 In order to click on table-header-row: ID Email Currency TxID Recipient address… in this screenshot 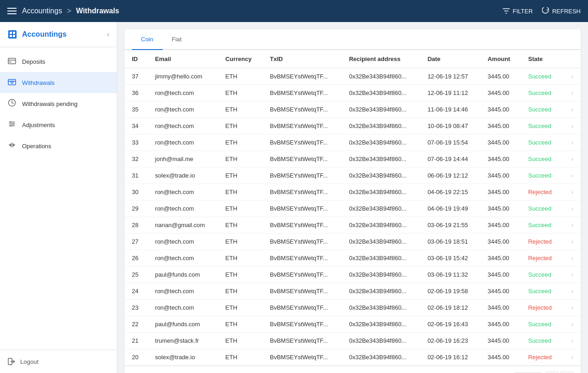, I will do `click(353, 59)`.